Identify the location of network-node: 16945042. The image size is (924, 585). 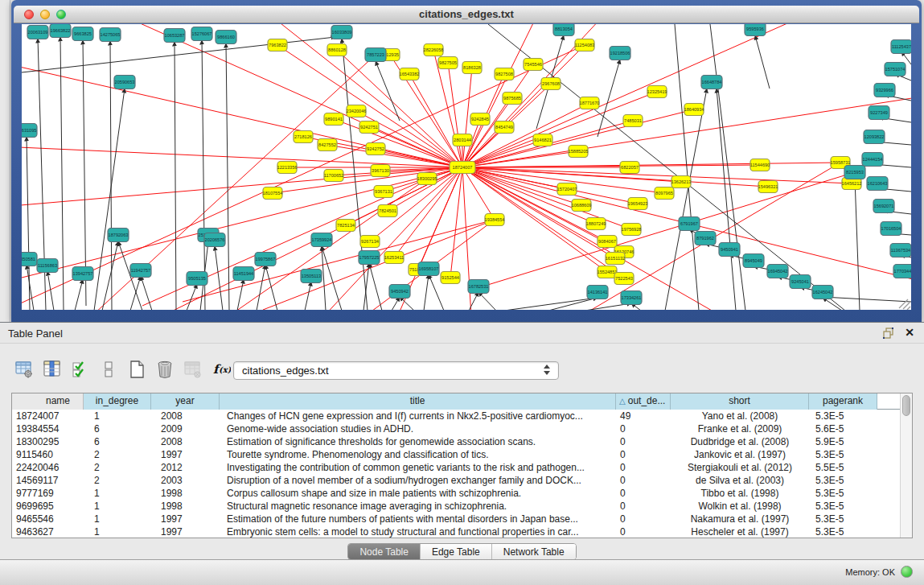
(778, 272).